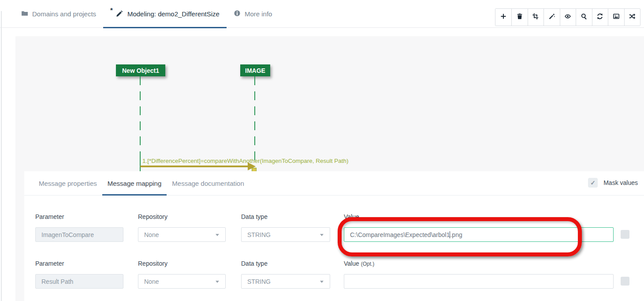  I want to click on main-tab-bar: Domains and projects * Modeling: demo2_D…, so click(146, 14).